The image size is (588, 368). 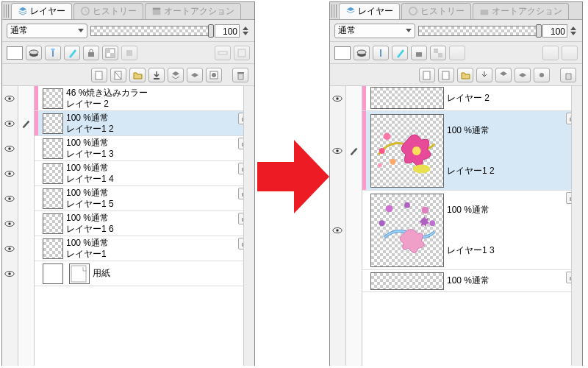 What do you see at coordinates (144, 199) in the screenshot?
I see `layer-row: 100 %通常 レイヤー1 5` at bounding box center [144, 199].